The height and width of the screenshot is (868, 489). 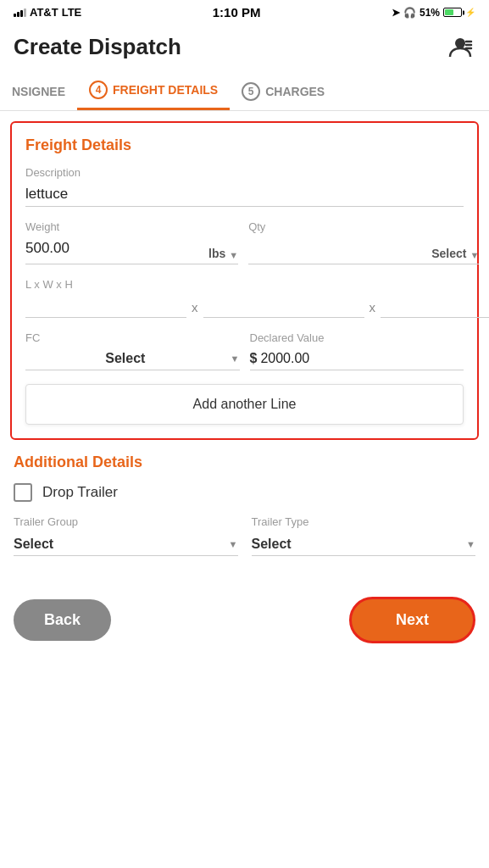 What do you see at coordinates (358, 337) in the screenshot?
I see `declared-label: Declared Value` at bounding box center [358, 337].